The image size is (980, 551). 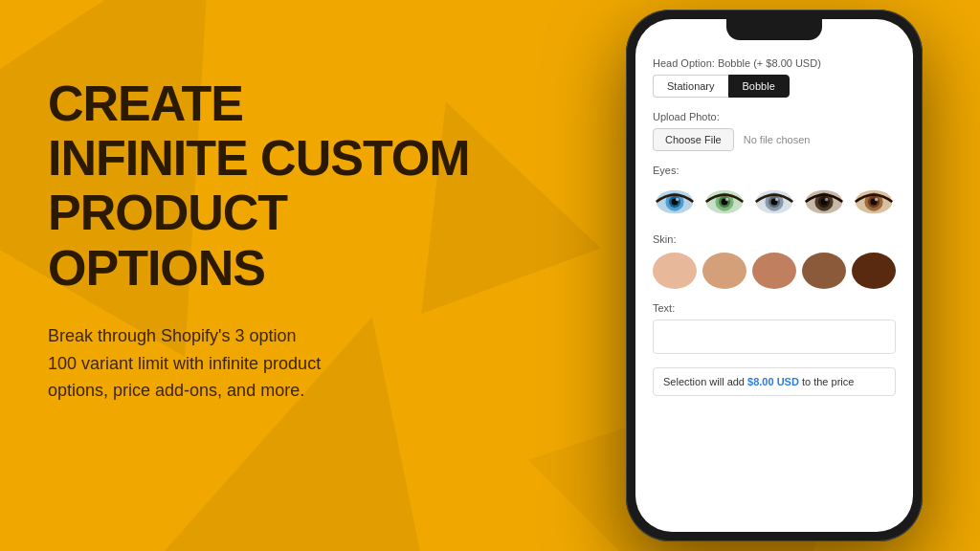 I want to click on no-file-text: No file chosen, so click(x=777, y=140).